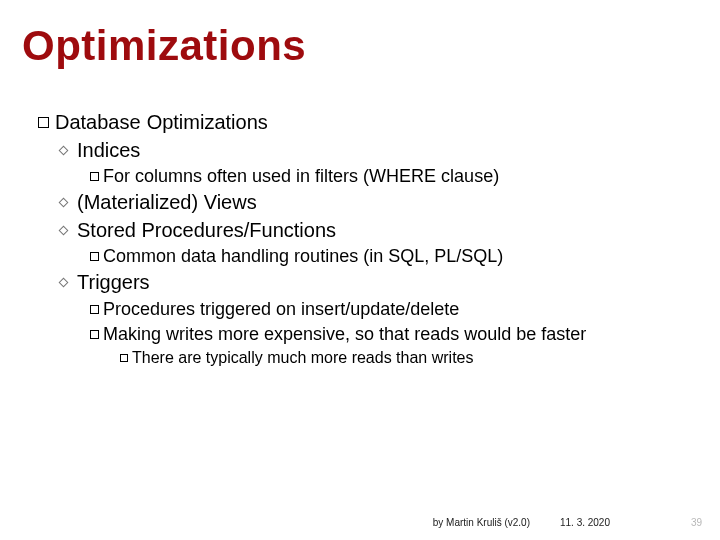 The width and height of the screenshot is (720, 540). Describe the element at coordinates (390, 176) in the screenshot. I see `bullet-l3-indices-1: For columns often used in filters (WHERE…` at that location.